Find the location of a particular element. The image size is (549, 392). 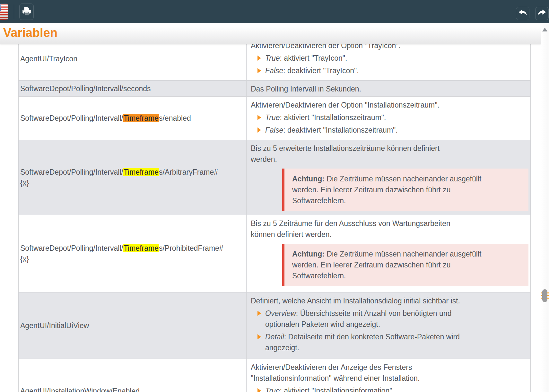

nav-forward-button is located at coordinates (542, 13).